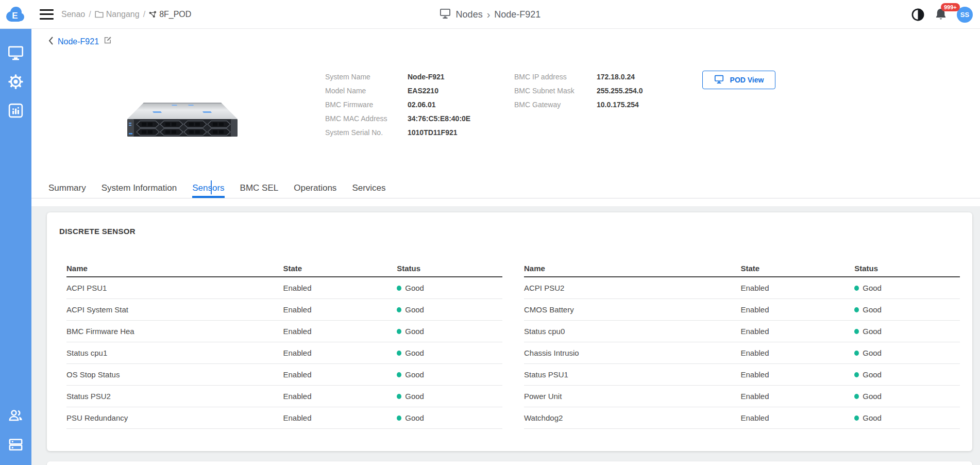  Describe the element at coordinates (941, 14) in the screenshot. I see `notifications-bell-button: 999+` at that location.